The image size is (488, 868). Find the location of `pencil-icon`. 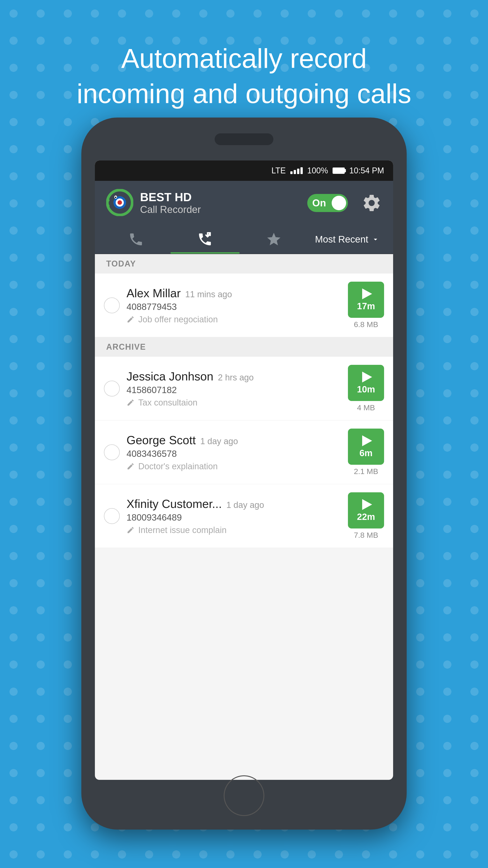

pencil-icon is located at coordinates (131, 319).